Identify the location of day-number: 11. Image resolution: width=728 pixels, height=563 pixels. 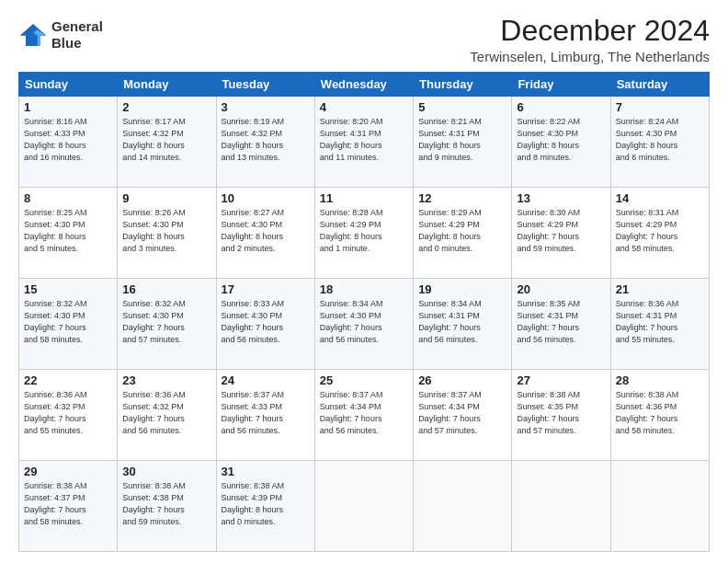
(364, 199).